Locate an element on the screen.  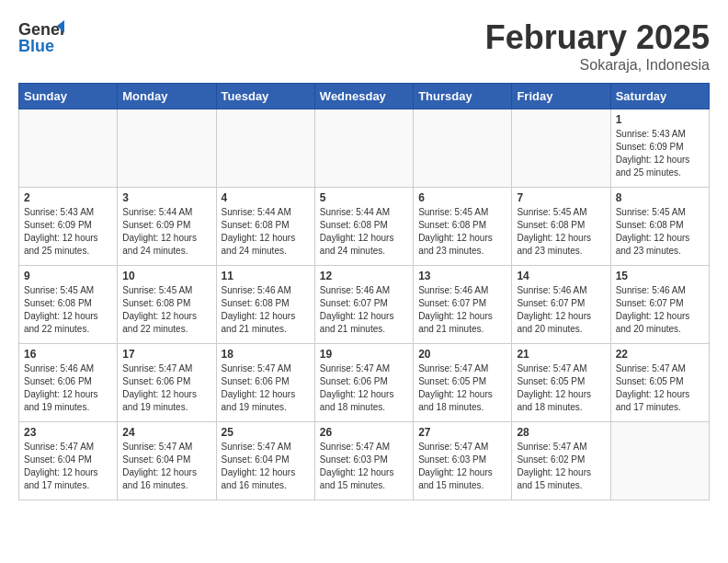
week-row-3: 16Sunrise: 5:46 AM Sunset: 6:06 PM Dayli… is located at coordinates (364, 383).